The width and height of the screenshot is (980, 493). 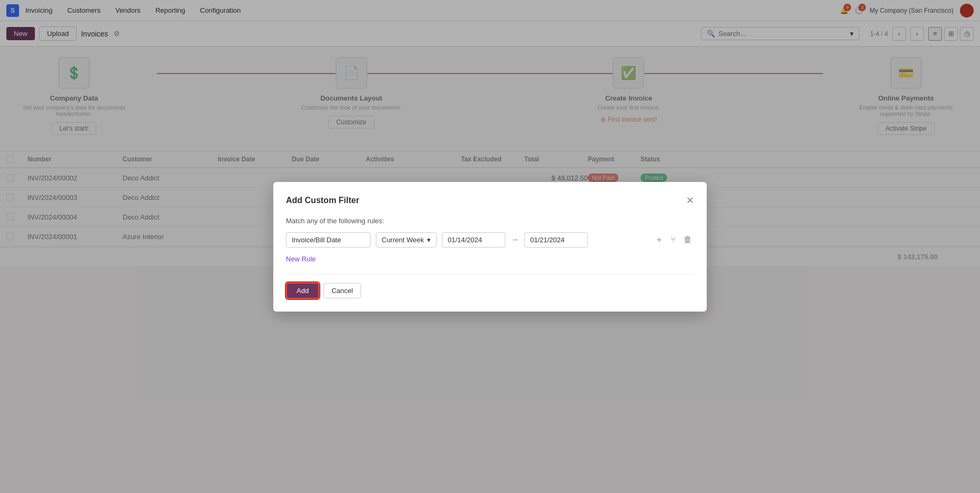 I want to click on filter-operator-selector: Current Week ▾, so click(x=406, y=240).